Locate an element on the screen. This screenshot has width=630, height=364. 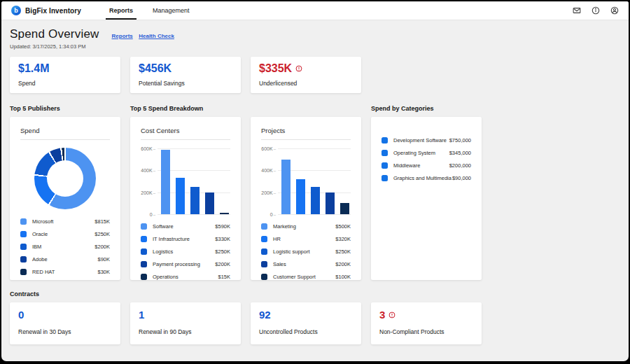
contract-value-text: 3 is located at coordinates (382, 315).